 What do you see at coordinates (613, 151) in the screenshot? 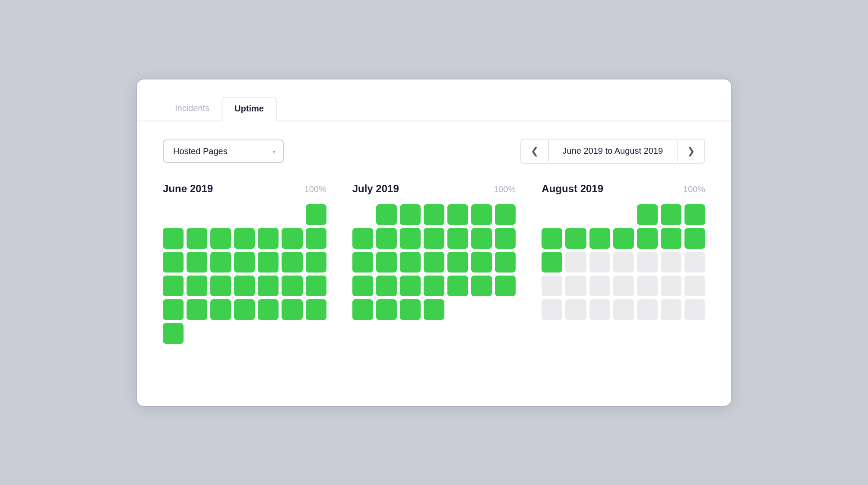
I see `date-nav: ❮ June 2019 to August 2019 ❯` at bounding box center [613, 151].